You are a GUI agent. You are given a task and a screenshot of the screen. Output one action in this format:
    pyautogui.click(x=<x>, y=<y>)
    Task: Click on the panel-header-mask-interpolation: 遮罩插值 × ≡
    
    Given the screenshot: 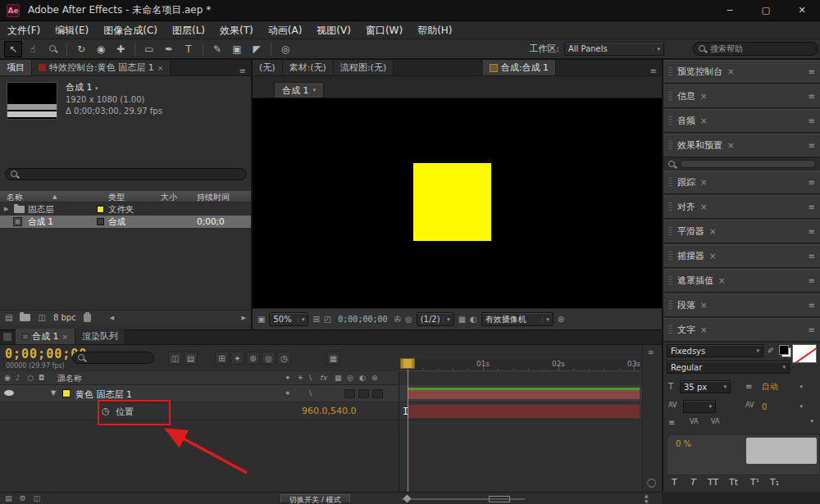 What is the action you would take?
    pyautogui.click(x=741, y=280)
    